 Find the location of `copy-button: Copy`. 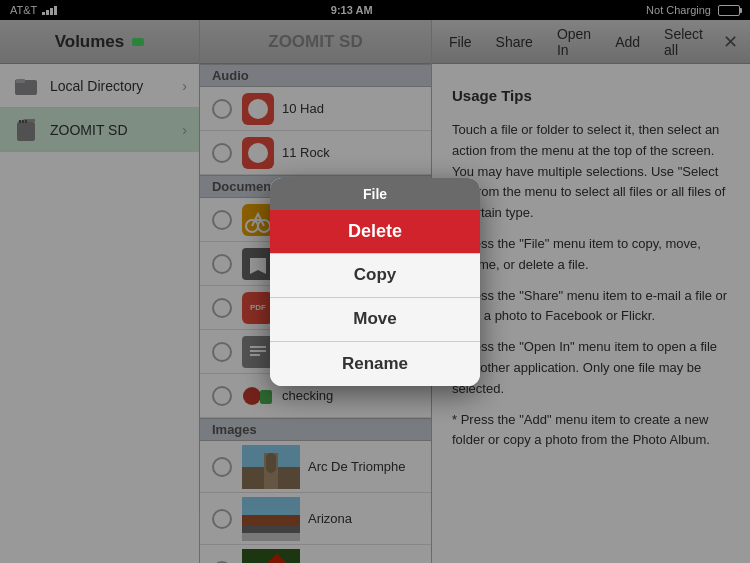

copy-button: Copy is located at coordinates (375, 276).